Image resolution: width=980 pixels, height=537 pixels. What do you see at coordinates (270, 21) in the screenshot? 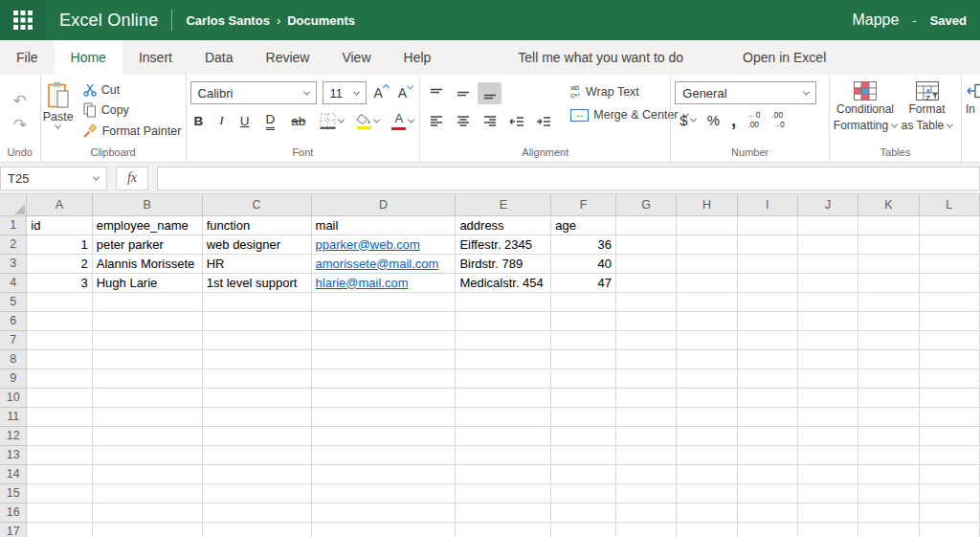
I see `breadcrumb: Carlos Santos › Documents` at bounding box center [270, 21].